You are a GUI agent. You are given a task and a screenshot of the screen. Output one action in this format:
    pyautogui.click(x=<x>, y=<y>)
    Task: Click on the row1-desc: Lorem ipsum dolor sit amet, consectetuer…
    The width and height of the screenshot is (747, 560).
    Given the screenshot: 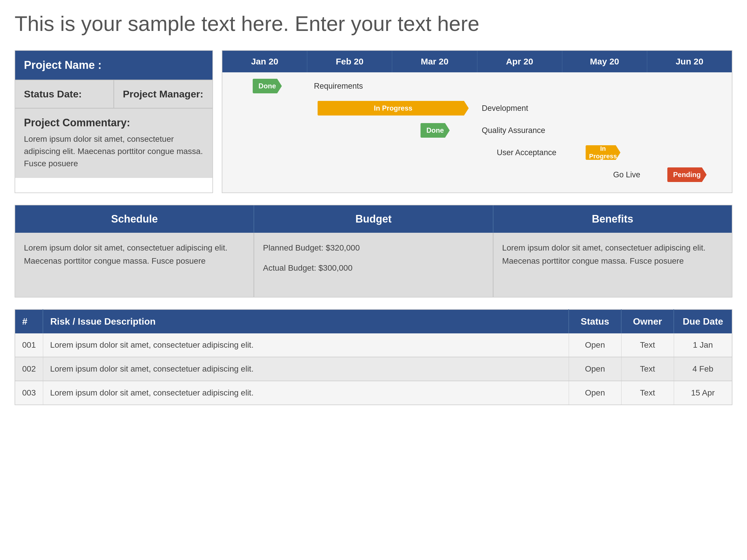 What is the action you would take?
    pyautogui.click(x=306, y=345)
    